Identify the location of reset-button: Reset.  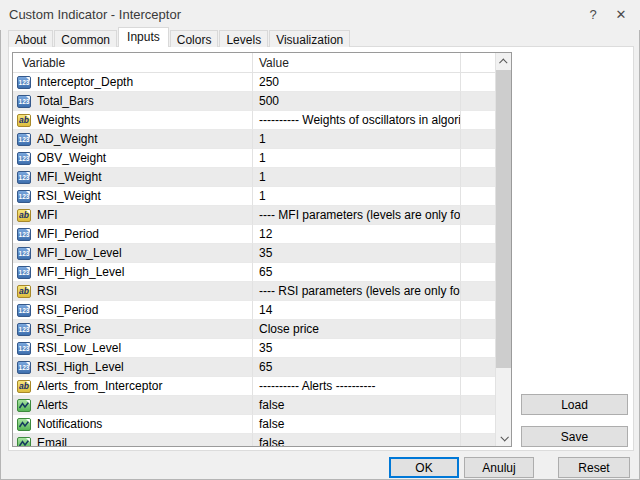
(594, 468).